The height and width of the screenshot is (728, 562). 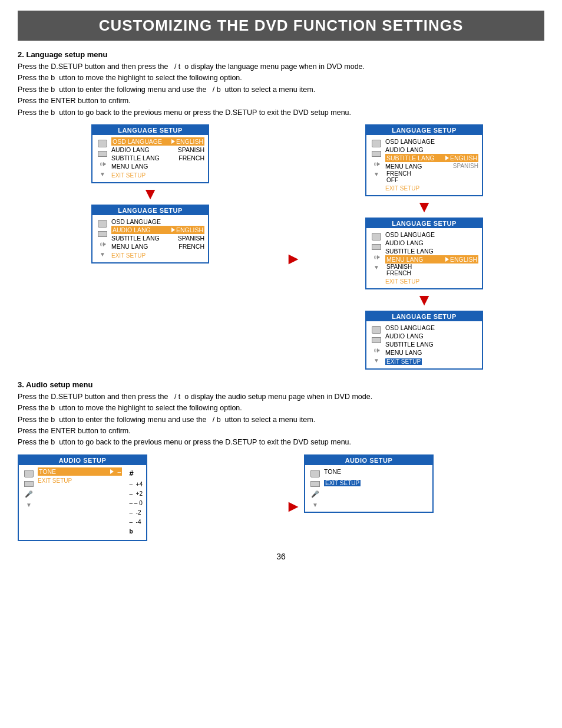 I want to click on menu-lang-row-4: MENU LANG ENGLISH, so click(x=432, y=259).